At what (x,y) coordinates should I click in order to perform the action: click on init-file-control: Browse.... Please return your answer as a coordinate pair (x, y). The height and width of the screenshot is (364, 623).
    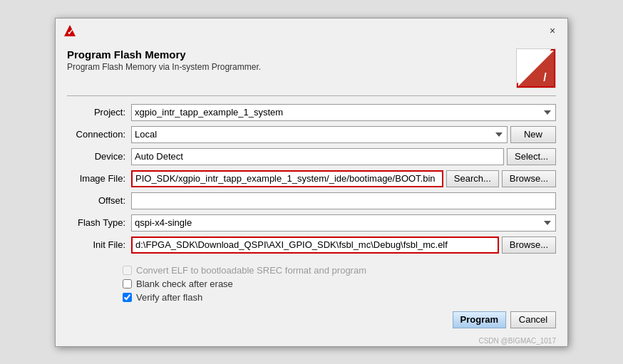
    Looking at the image, I should click on (344, 245).